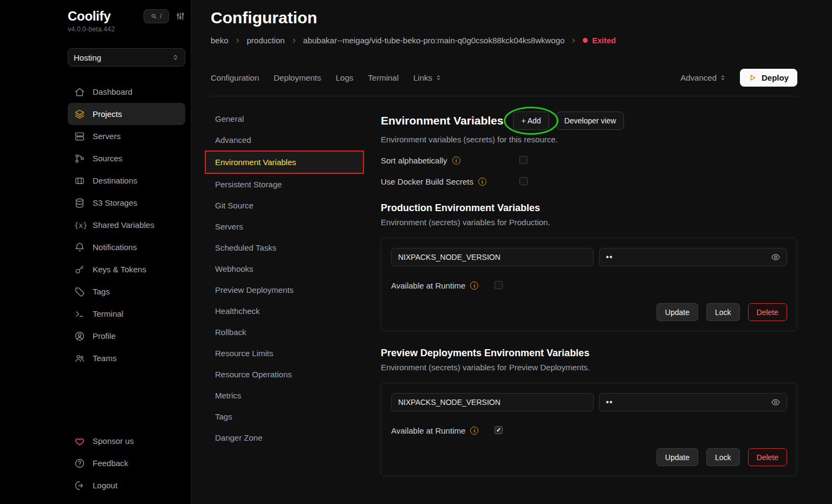  What do you see at coordinates (127, 16) in the screenshot?
I see `sidebar-header: Coolify /` at bounding box center [127, 16].